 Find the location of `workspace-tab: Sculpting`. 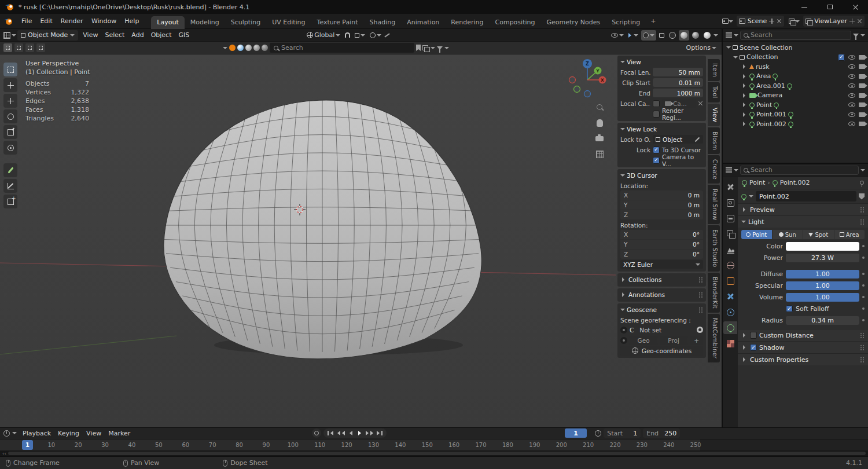

workspace-tab: Sculpting is located at coordinates (245, 23).